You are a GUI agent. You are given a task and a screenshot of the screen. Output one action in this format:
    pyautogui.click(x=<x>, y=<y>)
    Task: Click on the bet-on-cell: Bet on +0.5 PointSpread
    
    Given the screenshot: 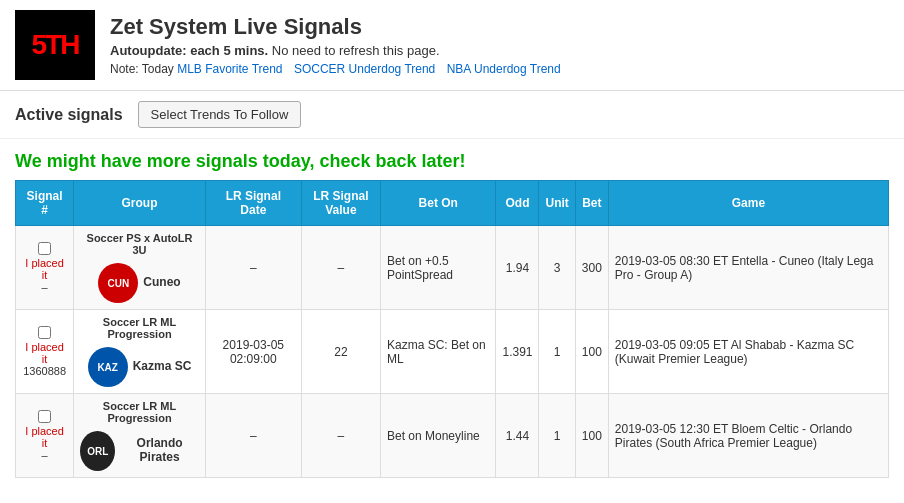 What is the action you would take?
    pyautogui.click(x=438, y=268)
    